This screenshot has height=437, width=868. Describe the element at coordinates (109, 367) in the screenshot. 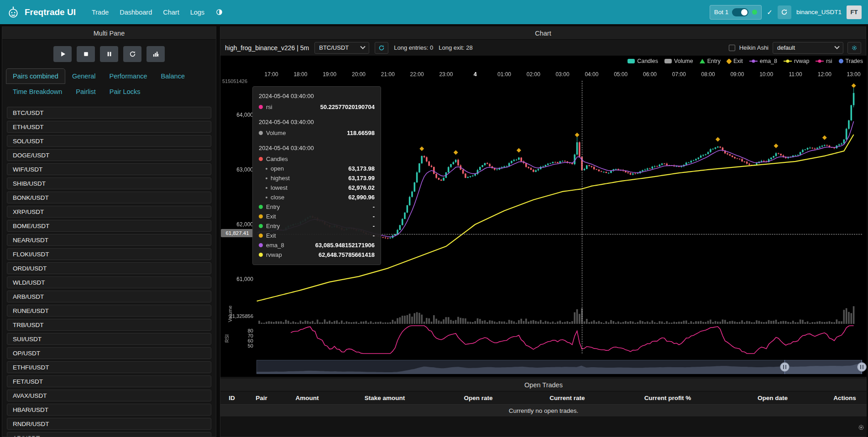

I see `pair-item: ETHFI/USDT` at that location.